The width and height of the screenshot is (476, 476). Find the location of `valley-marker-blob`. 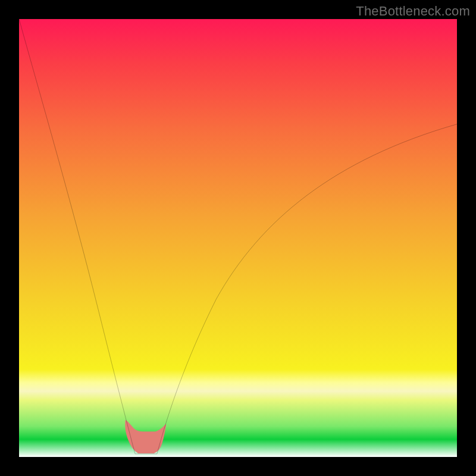

valley-marker-blob is located at coordinates (145, 437).